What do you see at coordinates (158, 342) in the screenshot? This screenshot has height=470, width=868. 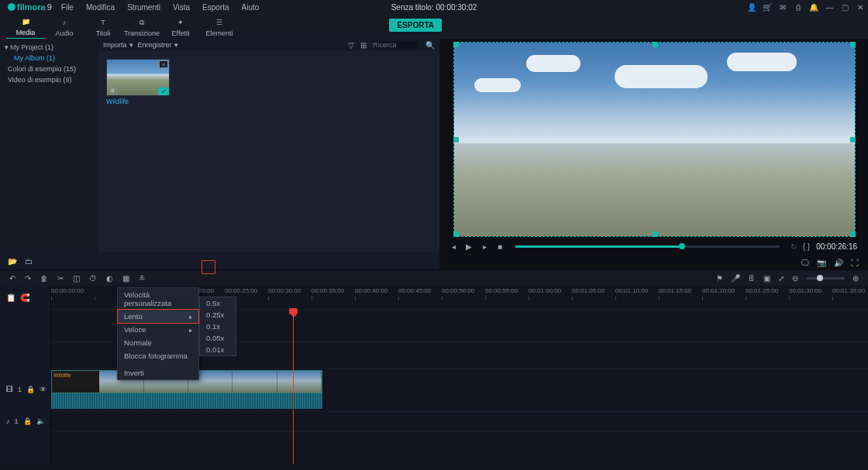 I see `speed-menu-normal: Normale` at bounding box center [158, 342].